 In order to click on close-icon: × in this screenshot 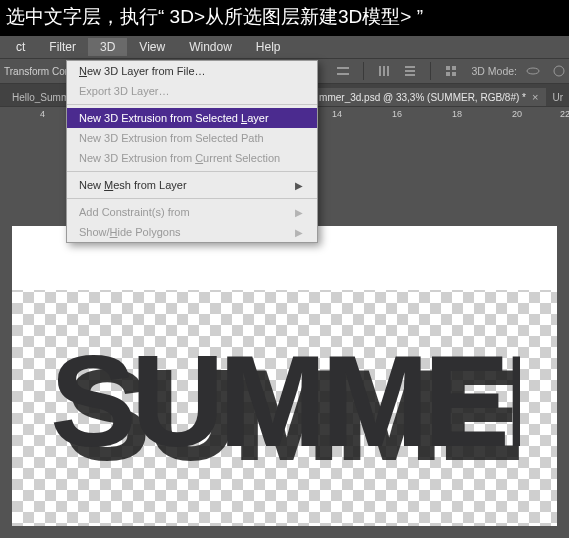, I will do `click(535, 97)`.